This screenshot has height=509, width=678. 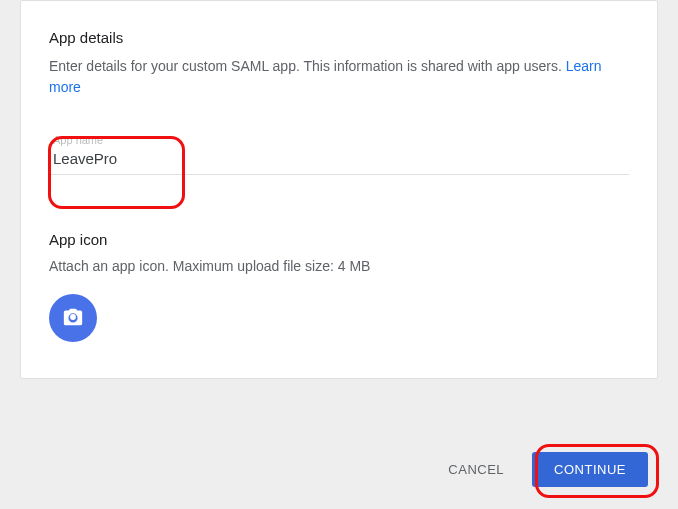 What do you see at coordinates (543, 470) in the screenshot?
I see `footer-actions: CANCEL CONTINUE` at bounding box center [543, 470].